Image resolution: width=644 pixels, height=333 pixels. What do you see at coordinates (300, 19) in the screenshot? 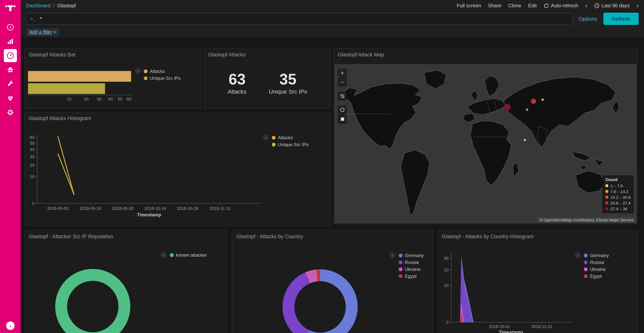
I see `query-input-box: >_` at bounding box center [300, 19].